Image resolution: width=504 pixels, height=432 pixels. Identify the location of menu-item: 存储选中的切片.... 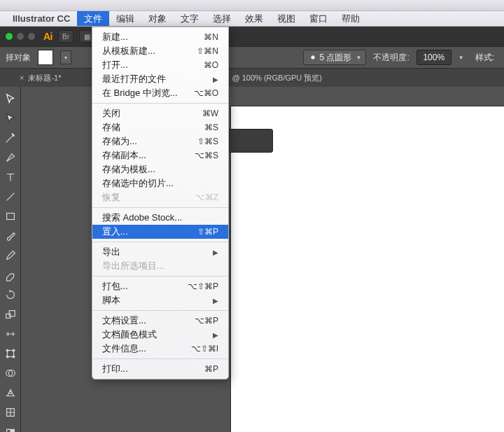
(160, 183).